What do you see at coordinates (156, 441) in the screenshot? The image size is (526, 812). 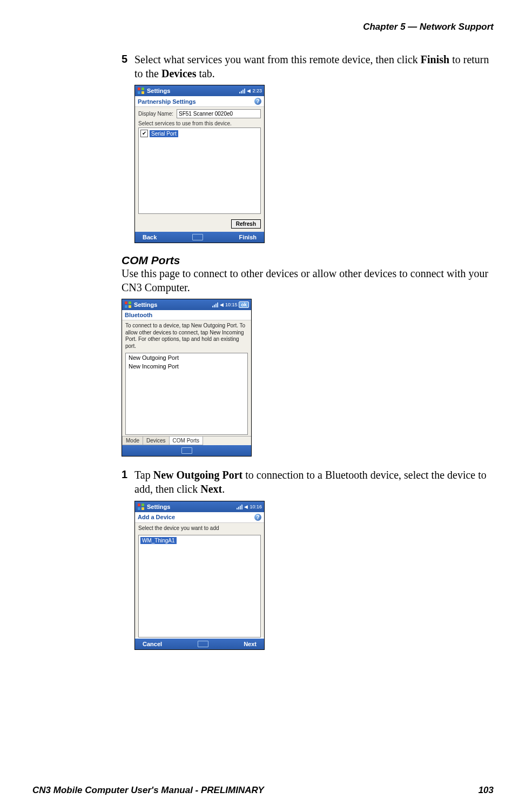 I see `tab-devices: Devices` at bounding box center [156, 441].